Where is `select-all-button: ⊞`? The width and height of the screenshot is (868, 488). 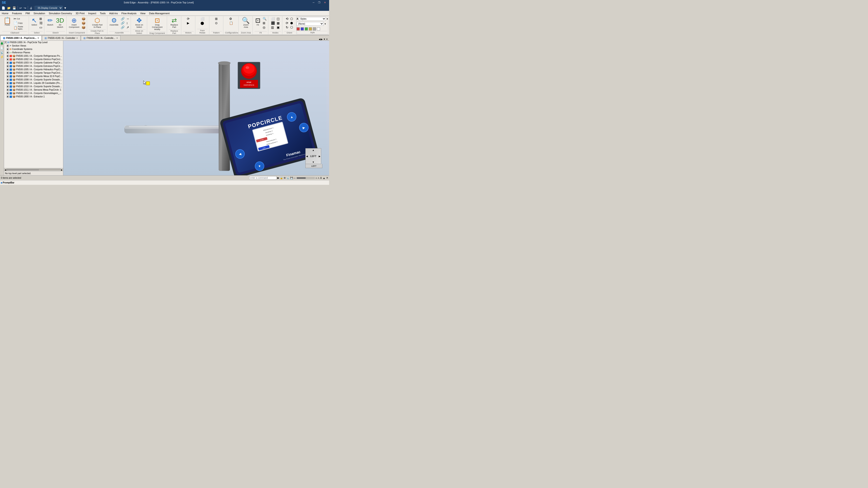 select-all-button: ⊞ is located at coordinates (41, 19).